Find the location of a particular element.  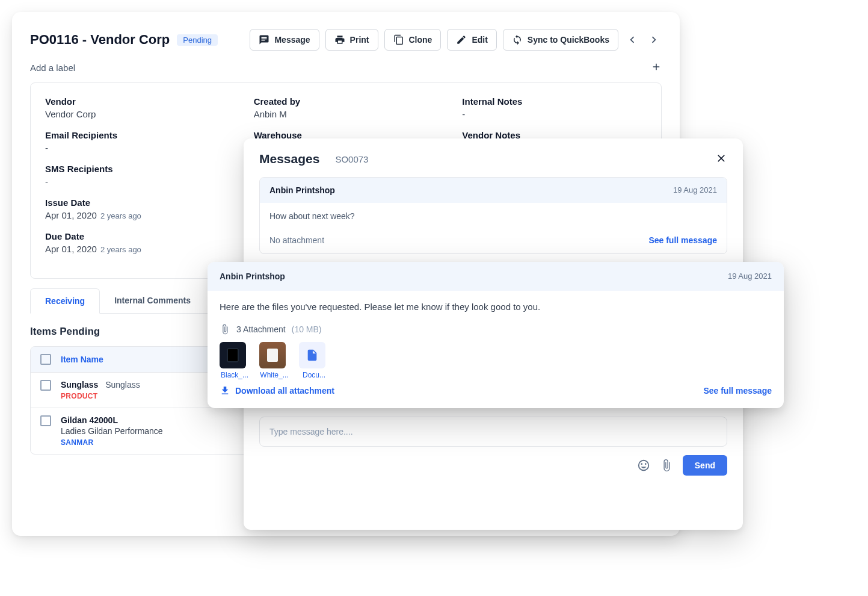

prev-button is located at coordinates (632, 40).